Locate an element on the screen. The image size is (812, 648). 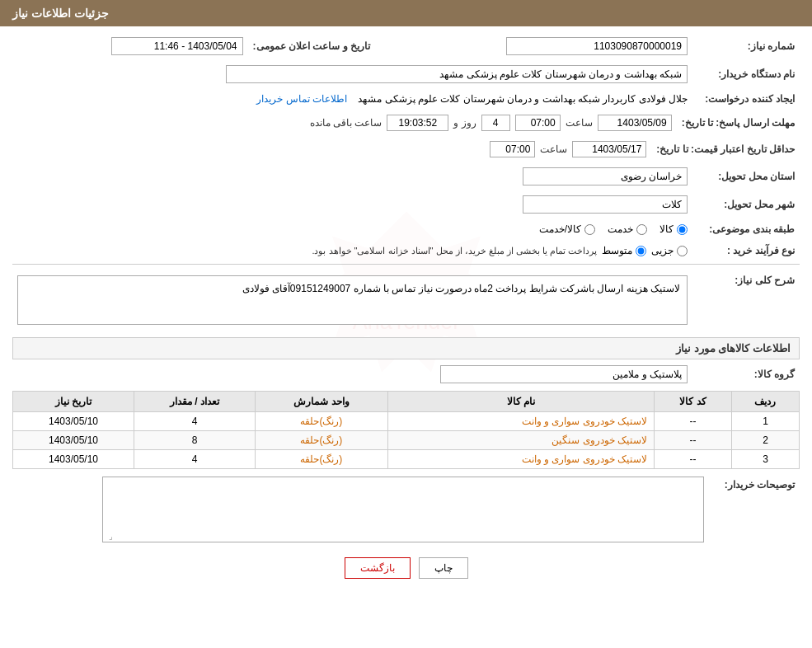
mohlat-saat-label: ساعت is located at coordinates (579, 123).